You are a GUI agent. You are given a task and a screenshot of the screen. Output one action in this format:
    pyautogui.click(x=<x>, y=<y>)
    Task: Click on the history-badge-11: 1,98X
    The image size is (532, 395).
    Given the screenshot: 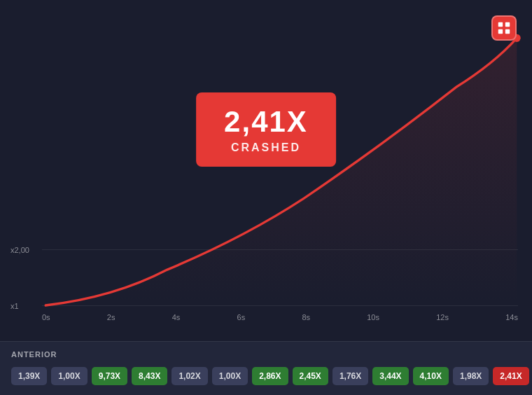 What is the action you would take?
    pyautogui.click(x=470, y=376)
    